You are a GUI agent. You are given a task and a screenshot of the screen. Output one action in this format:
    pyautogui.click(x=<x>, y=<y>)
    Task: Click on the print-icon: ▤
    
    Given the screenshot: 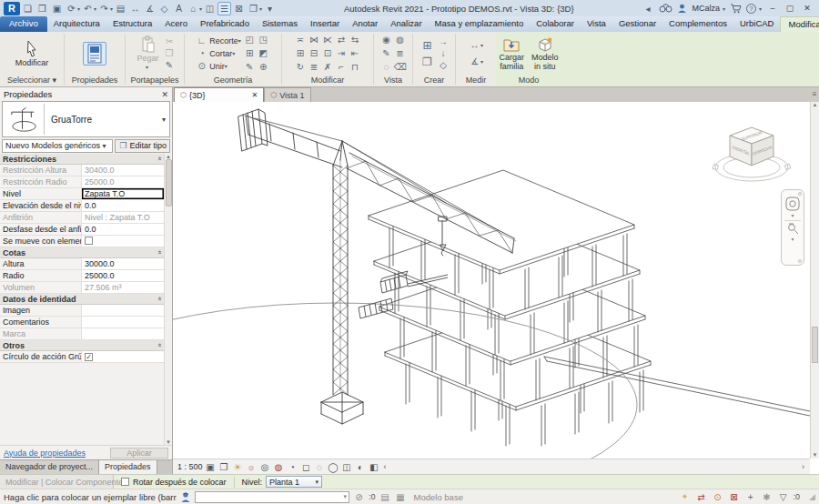 What is the action you would take?
    pyautogui.click(x=120, y=9)
    